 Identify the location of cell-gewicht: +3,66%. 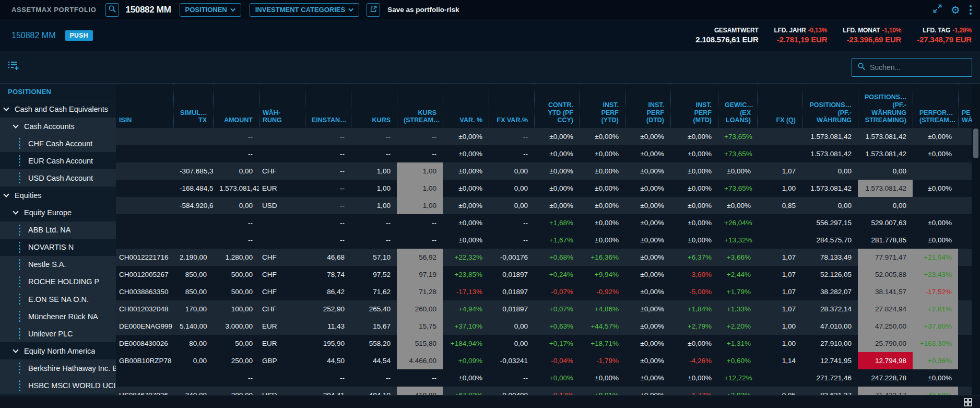
(737, 257).